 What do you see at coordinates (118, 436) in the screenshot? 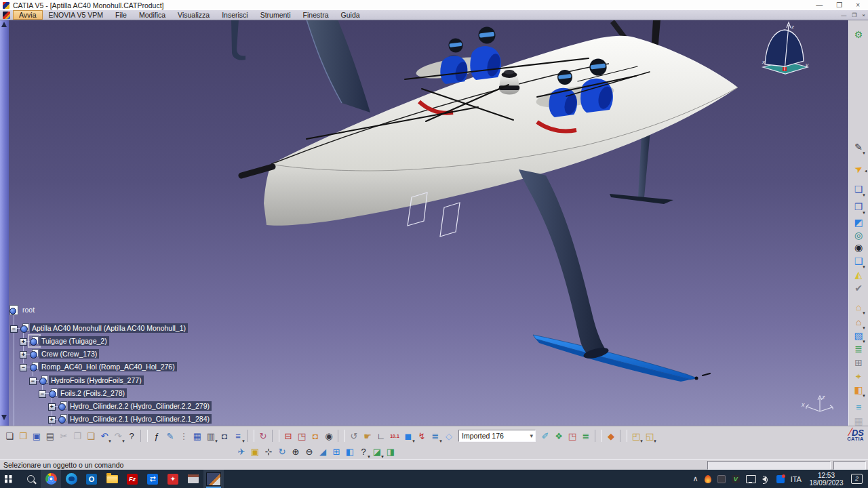
I see `redo-icon: ↷▼` at bounding box center [118, 436].